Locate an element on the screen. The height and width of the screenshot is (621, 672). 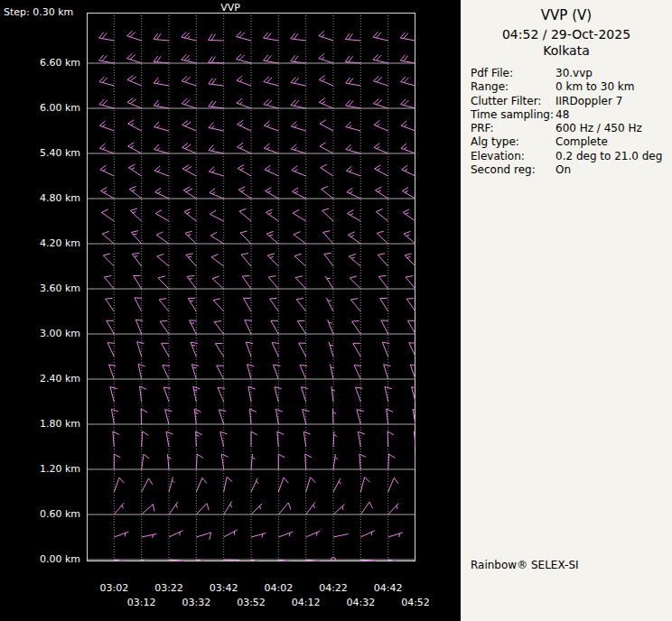
metadata-row: PRF:600 Hz / 450 Hz is located at coordinates (571, 128).